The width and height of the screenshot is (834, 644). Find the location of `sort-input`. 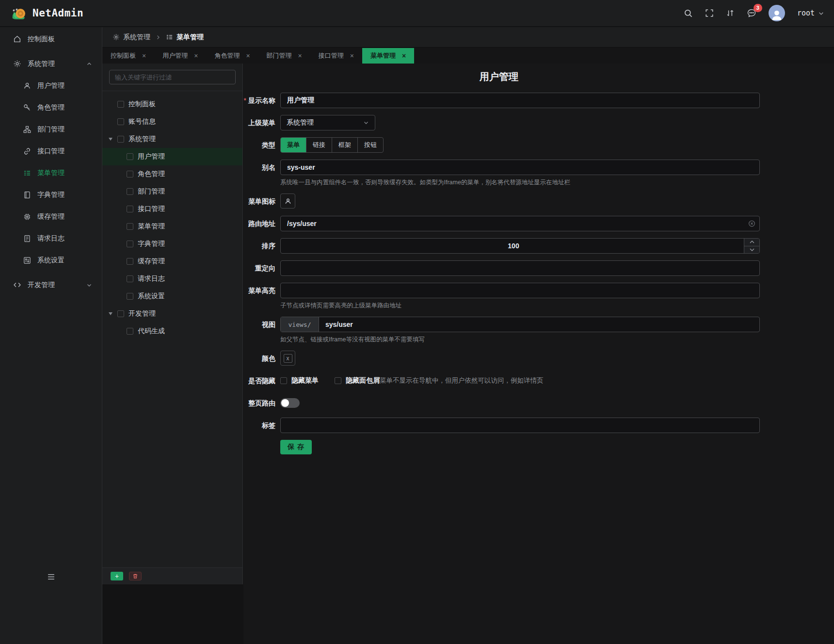

sort-input is located at coordinates (520, 246).